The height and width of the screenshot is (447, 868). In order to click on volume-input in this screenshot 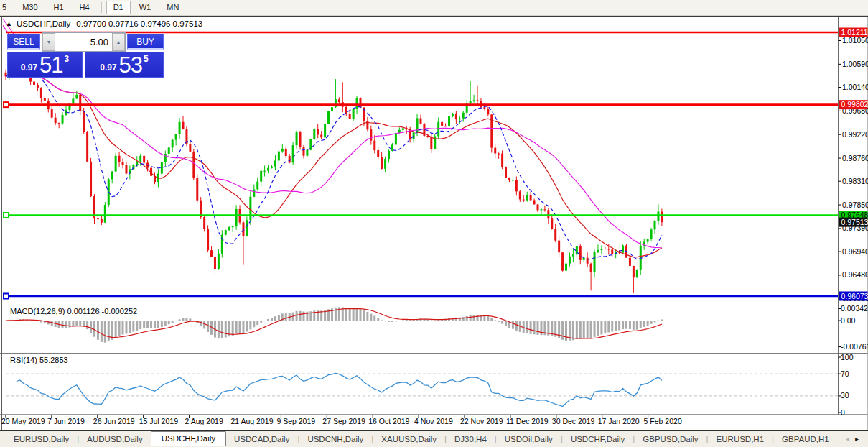, I will do `click(83, 42)`.